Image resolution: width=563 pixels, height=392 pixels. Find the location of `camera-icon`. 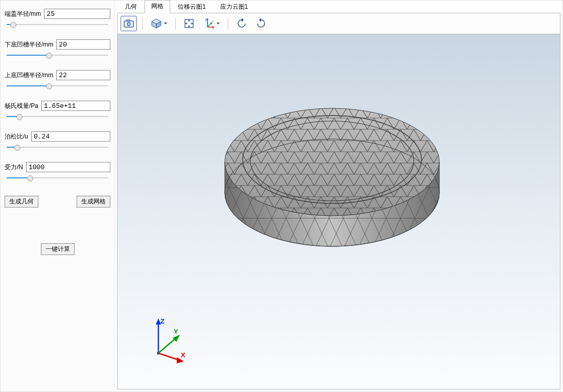

camera-icon is located at coordinates (129, 24).